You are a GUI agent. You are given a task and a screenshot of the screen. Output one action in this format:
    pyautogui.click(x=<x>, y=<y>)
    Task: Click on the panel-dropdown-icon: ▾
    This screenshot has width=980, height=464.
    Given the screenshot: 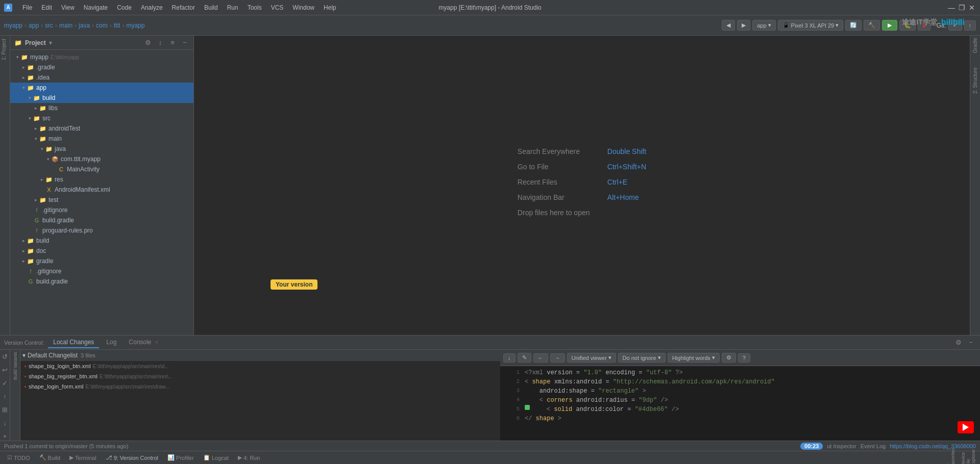 What is the action you would take?
    pyautogui.click(x=51, y=43)
    